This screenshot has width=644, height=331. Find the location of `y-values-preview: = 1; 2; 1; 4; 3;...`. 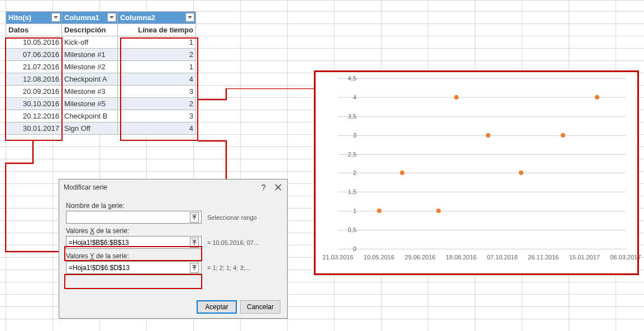

y-values-preview: = 1; 2; 1; 4; 3;... is located at coordinates (229, 268).